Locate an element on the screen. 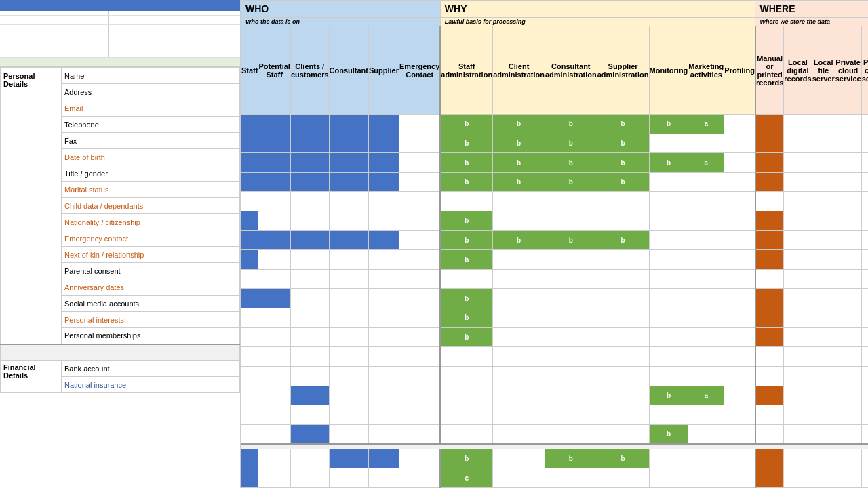 This screenshot has width=868, height=488. item-name: Name is located at coordinates (151, 76).